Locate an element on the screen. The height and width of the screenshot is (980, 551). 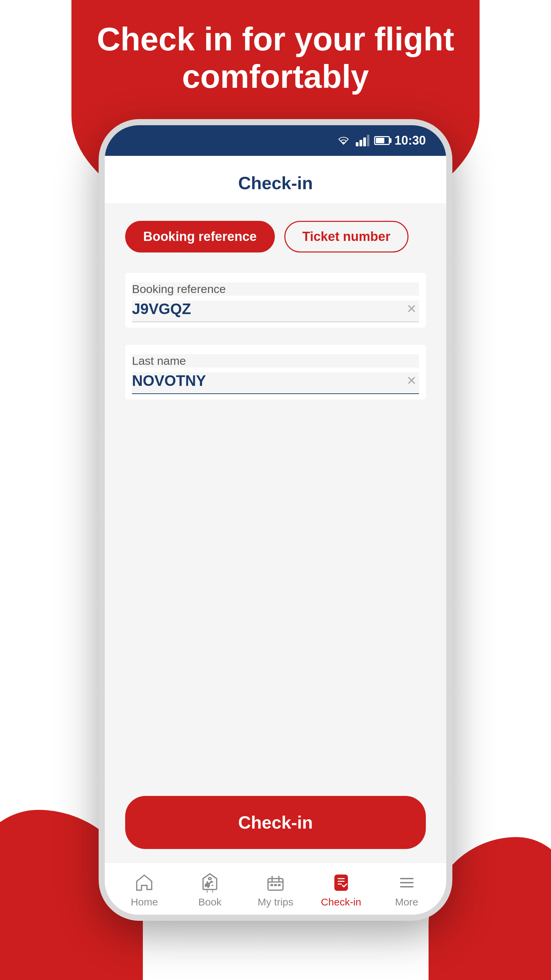
last-name-wrapper: NOVOTNY ✕ is located at coordinates (275, 383).